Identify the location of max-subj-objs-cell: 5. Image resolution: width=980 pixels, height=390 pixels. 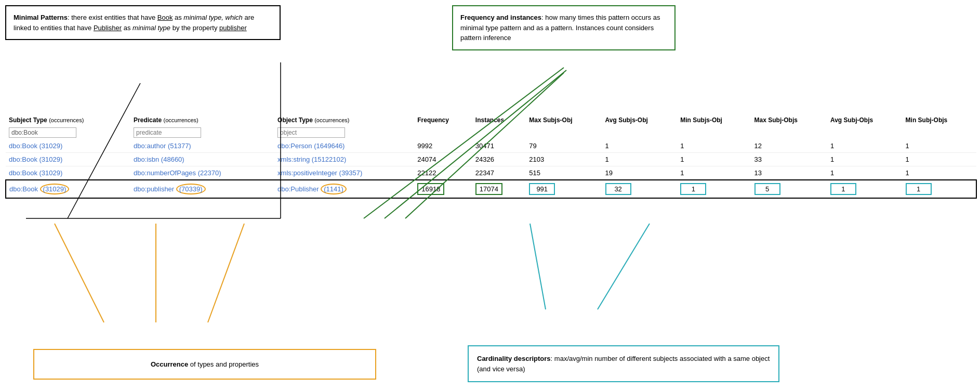
(789, 189).